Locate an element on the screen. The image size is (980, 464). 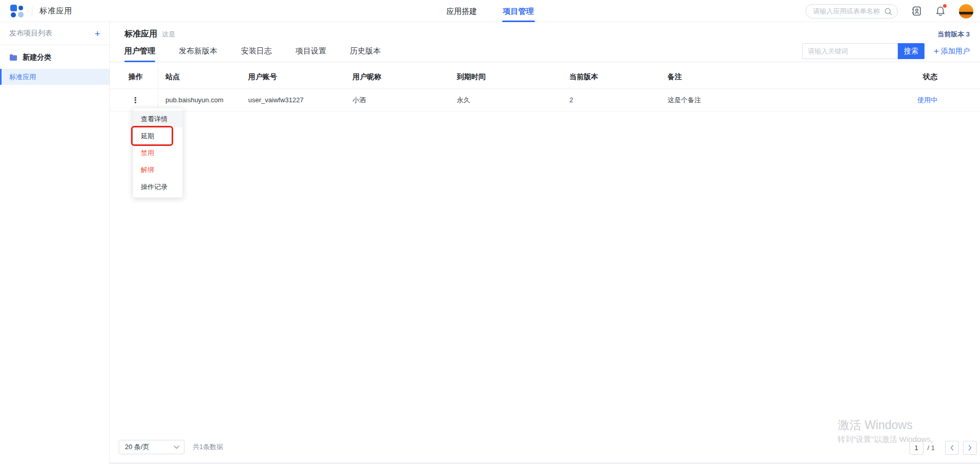
tabs-row: 用户管理 发布新版本 安装日志 项目设置 历史版本 搜索 + 添加用户 is located at coordinates (545, 51).